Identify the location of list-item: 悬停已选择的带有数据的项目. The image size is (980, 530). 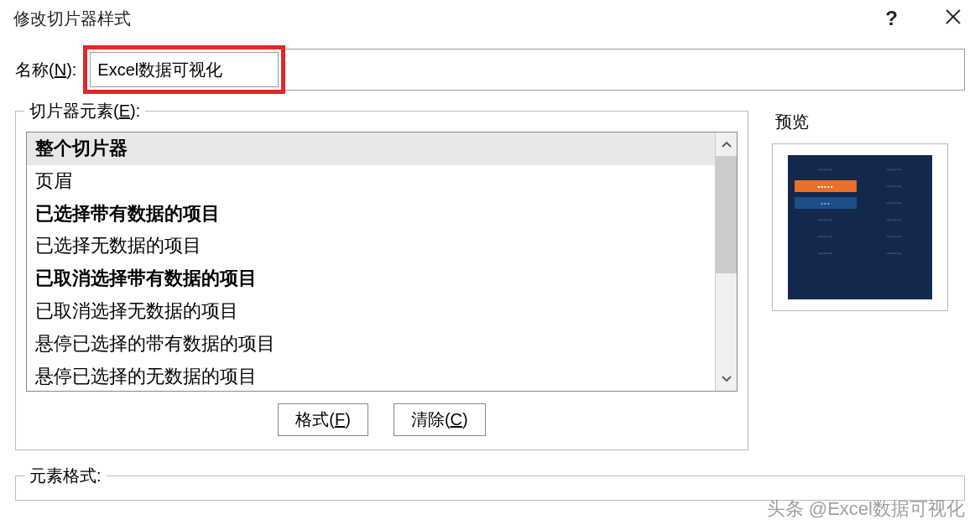
(371, 344).